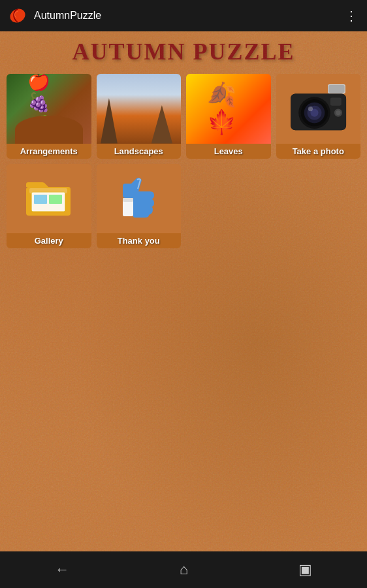 This screenshot has width=367, height=588. What do you see at coordinates (49, 199) in the screenshot?
I see `folder-icon` at bounding box center [49, 199].